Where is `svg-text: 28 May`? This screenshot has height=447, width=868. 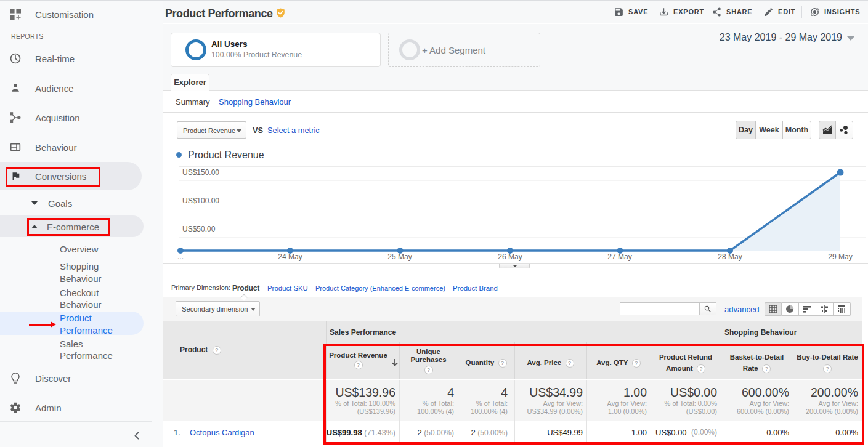
svg-text: 28 May is located at coordinates (729, 257).